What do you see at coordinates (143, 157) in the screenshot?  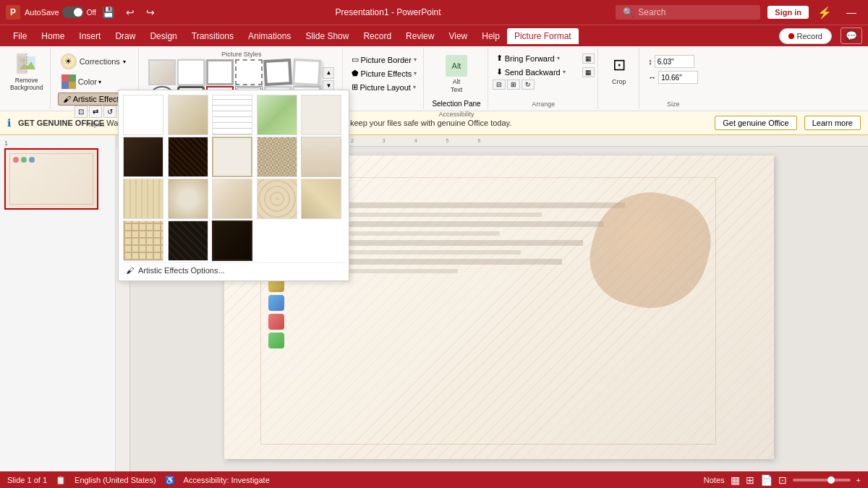 I see `ae-dark1` at bounding box center [143, 157].